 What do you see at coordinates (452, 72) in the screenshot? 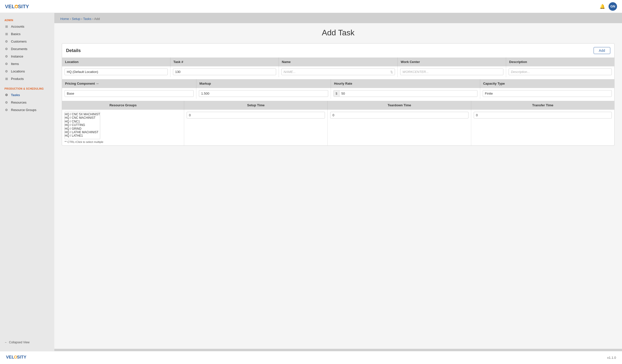
I see `workcenter-cell` at bounding box center [452, 72].